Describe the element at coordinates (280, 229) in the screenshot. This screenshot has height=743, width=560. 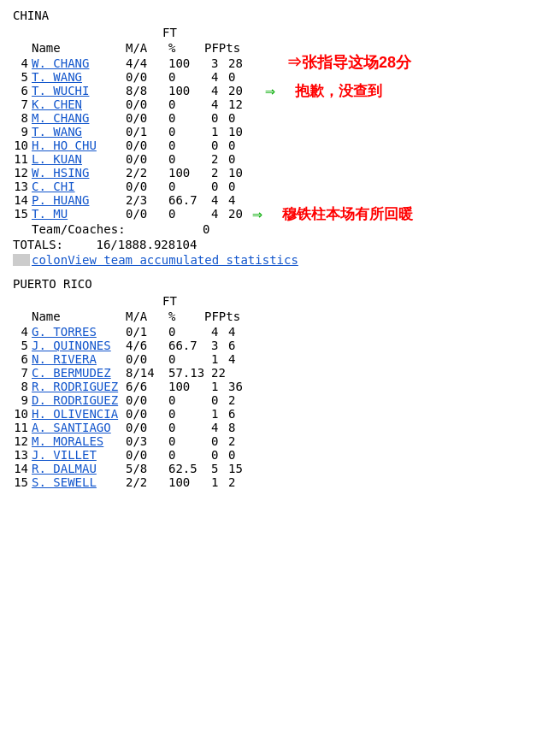
I see `china-team-coaches: Team/Coaches: 0` at that location.